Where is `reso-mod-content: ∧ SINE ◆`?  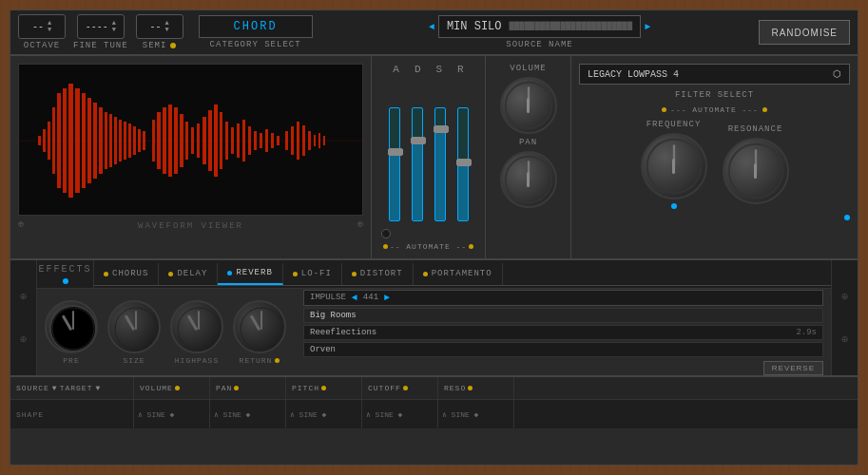 reso-mod-content: ∧ SINE ◆ is located at coordinates (476, 414).